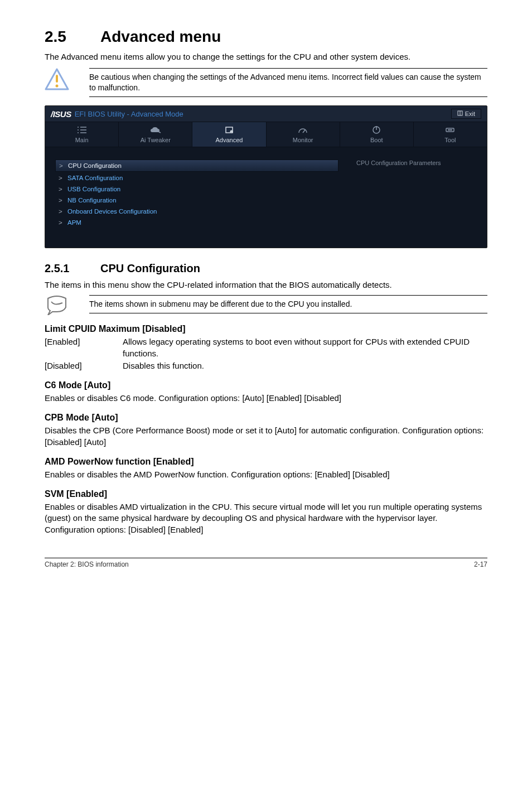 This screenshot has height=802, width=532. What do you see at coordinates (481, 564) in the screenshot?
I see `footer-right: 2-17` at bounding box center [481, 564].